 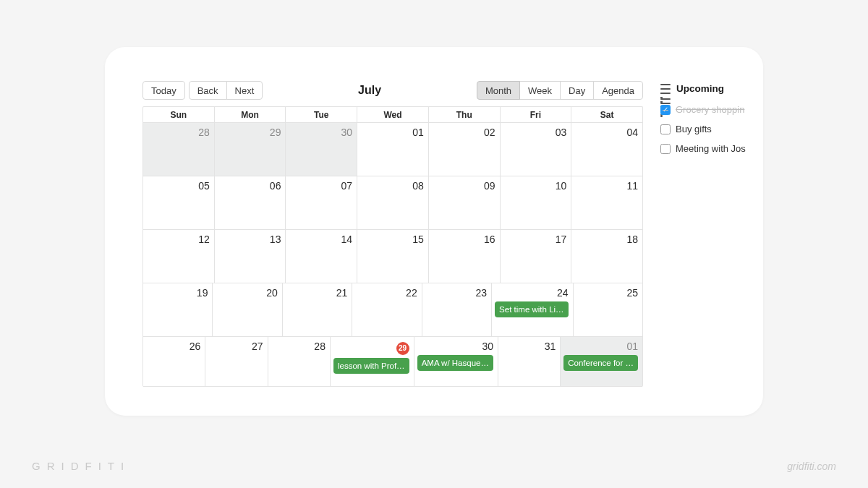 I want to click on calendar-event: lesson with Prof…, so click(x=372, y=366).